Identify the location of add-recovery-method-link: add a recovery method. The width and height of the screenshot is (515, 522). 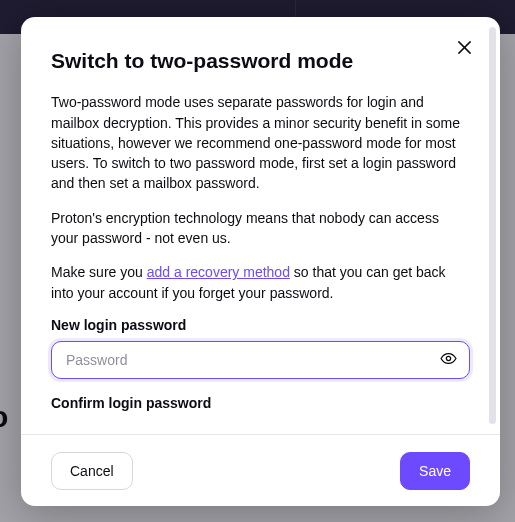
(218, 272).